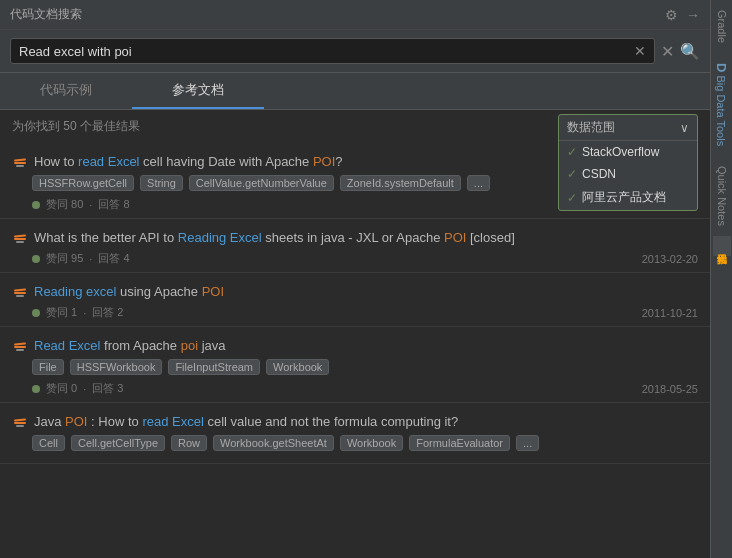  Describe the element at coordinates (722, 26) in the screenshot. I see `sidebar-tool-gradle: Gradle` at that location.